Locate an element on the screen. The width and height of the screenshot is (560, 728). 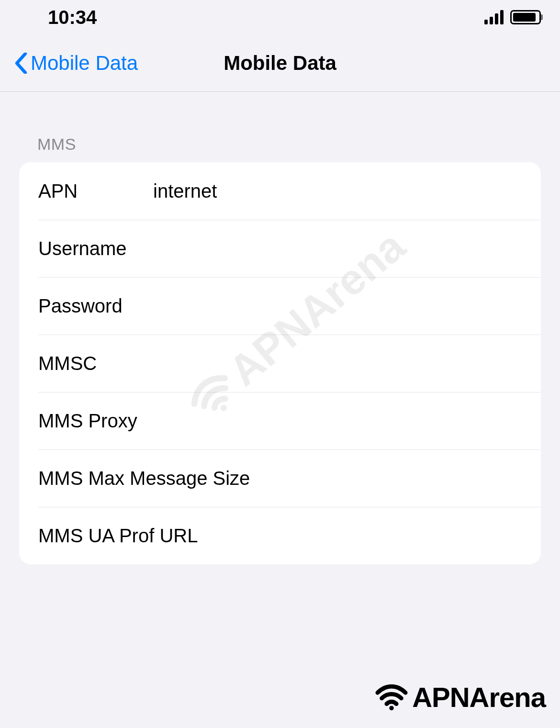
row-label-mms-max: MMS Max Message Size is located at coordinates (159, 479).